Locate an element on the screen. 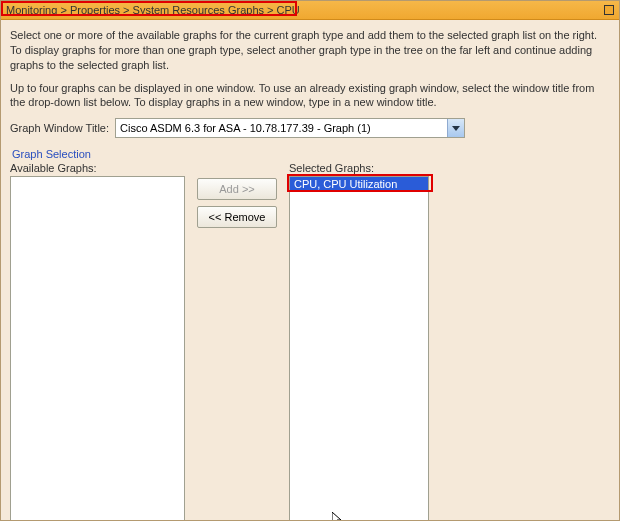  selected-graphs-list: CPU, CPU Utilization is located at coordinates (359, 348).